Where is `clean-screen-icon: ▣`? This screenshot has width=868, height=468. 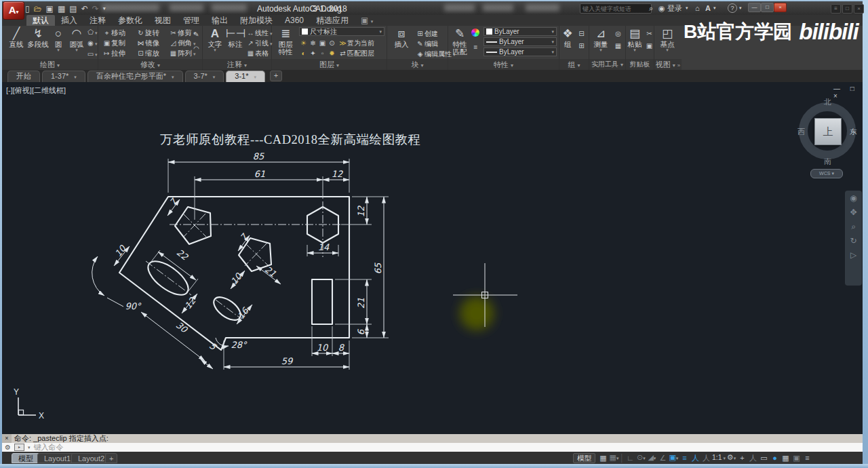
clean-screen-icon: ▣ is located at coordinates (796, 458).